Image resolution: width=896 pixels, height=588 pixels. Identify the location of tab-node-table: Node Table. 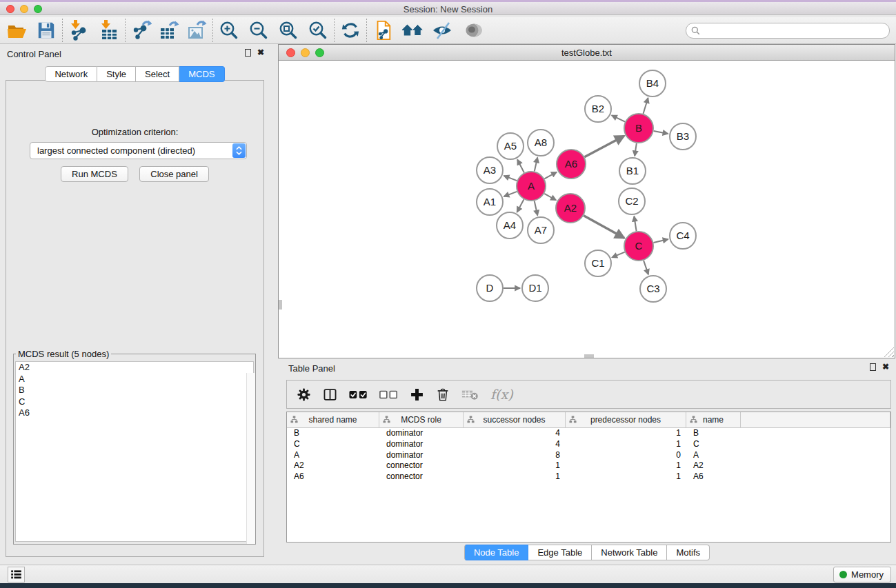
(497, 553).